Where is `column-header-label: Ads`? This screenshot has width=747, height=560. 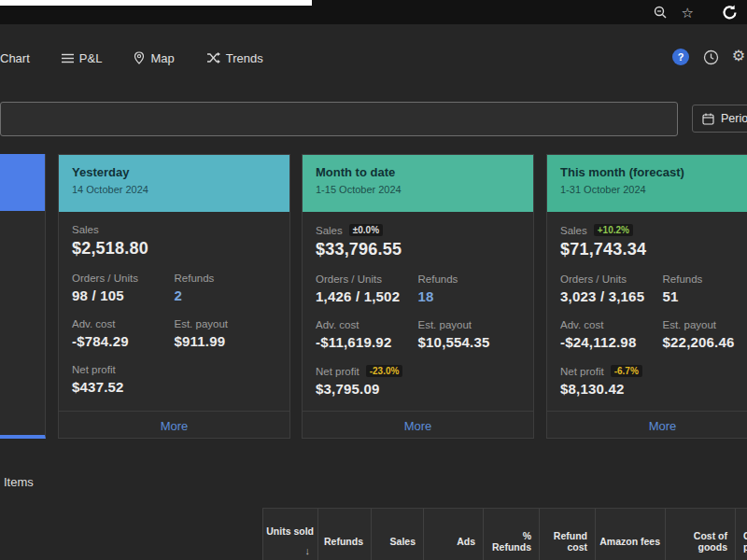
column-header-label: Ads is located at coordinates (466, 541).